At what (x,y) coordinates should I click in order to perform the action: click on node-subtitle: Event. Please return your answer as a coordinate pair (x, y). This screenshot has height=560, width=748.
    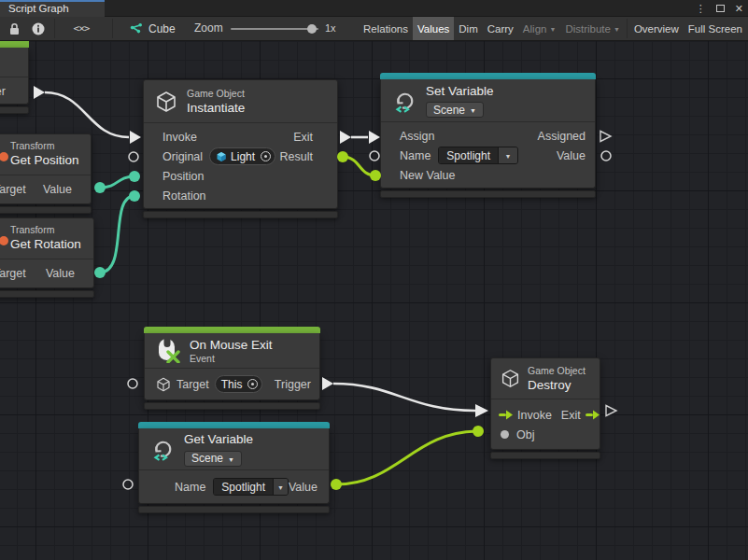
    Looking at the image, I should click on (232, 358).